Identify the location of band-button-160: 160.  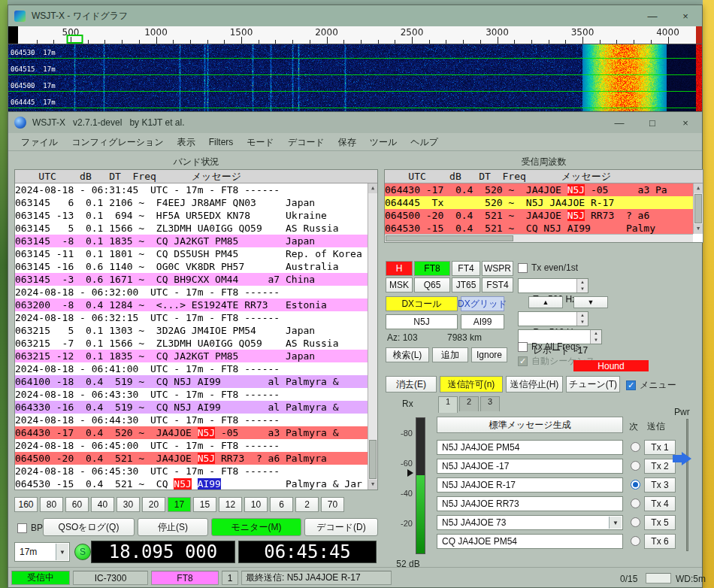
(26, 505).